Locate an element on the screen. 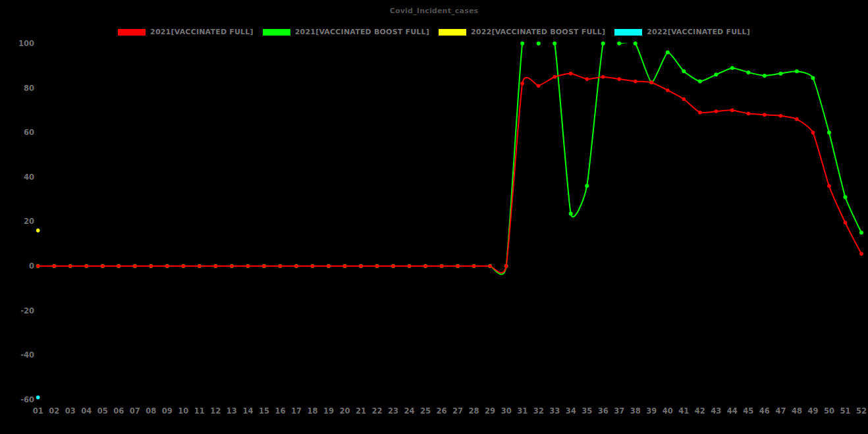  x-tick-label: 49 is located at coordinates (813, 411).